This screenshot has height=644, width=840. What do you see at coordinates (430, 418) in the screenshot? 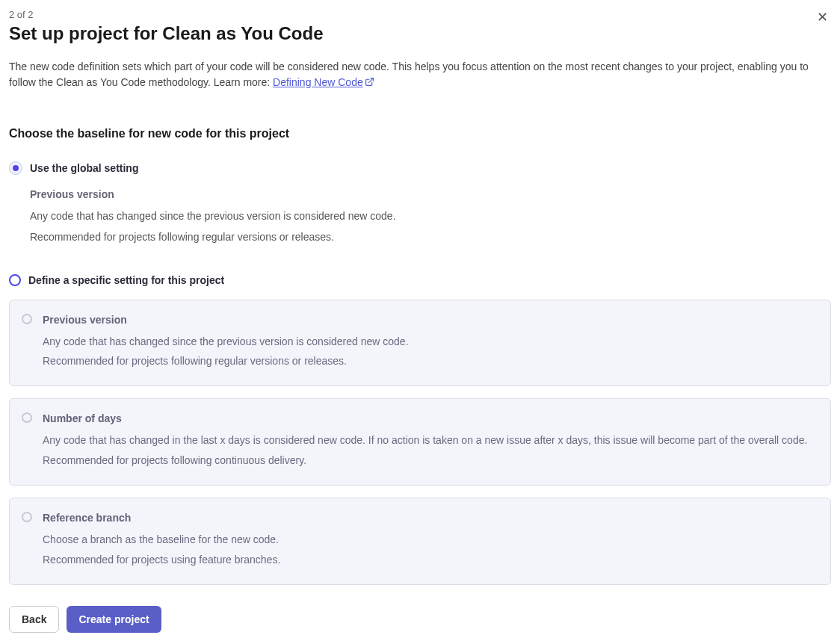
I see `card-title: Number of days` at bounding box center [430, 418].